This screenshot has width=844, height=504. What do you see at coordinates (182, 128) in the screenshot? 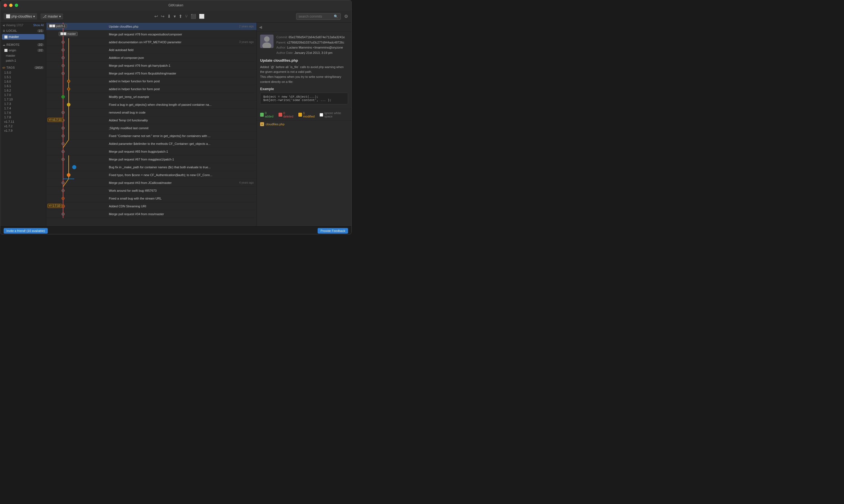
I see `commit-message: ;Slightly modified last commit` at bounding box center [182, 128].